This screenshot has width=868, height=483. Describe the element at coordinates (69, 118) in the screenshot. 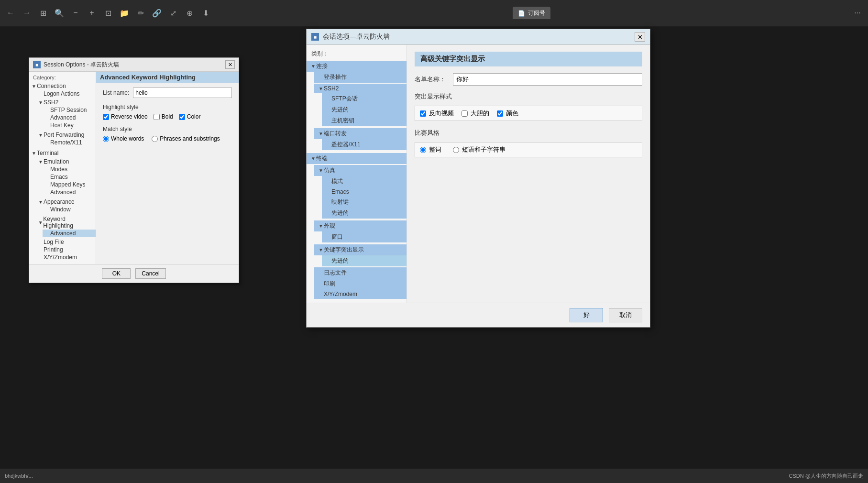

I see `ssh2-advanced-row: Advanced` at that location.